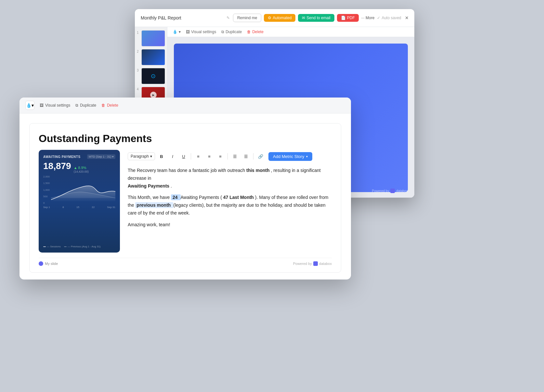  Describe the element at coordinates (79, 209) in the screenshot. I see `metric-chart: 2,000 1,500 1,000 500 0` at that location.